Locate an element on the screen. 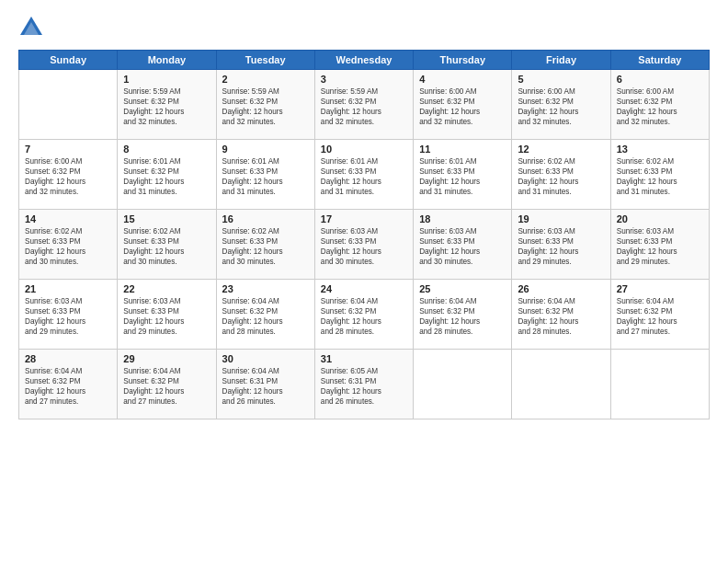 This screenshot has width=728, height=563. day-number: 19 is located at coordinates (561, 219).